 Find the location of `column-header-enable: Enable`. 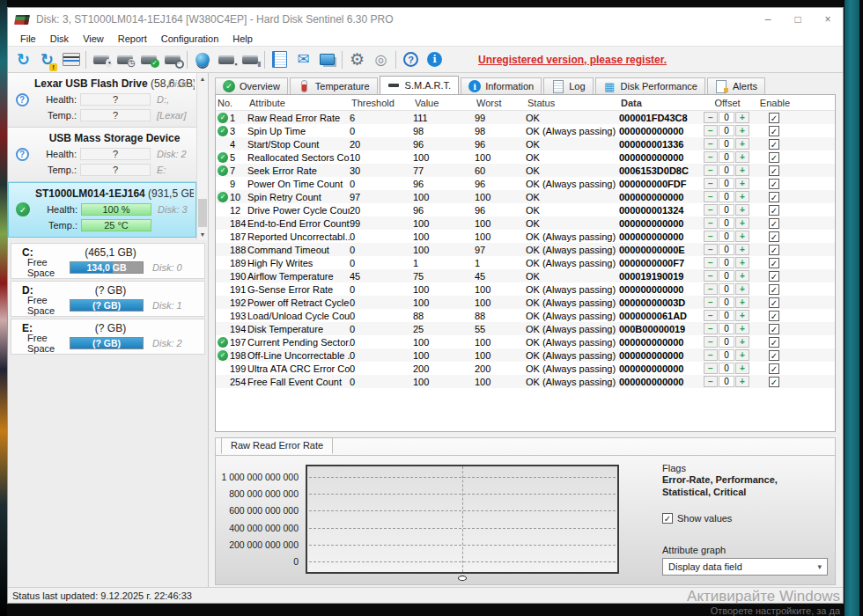

column-header-enable: Enable is located at coordinates (774, 103).